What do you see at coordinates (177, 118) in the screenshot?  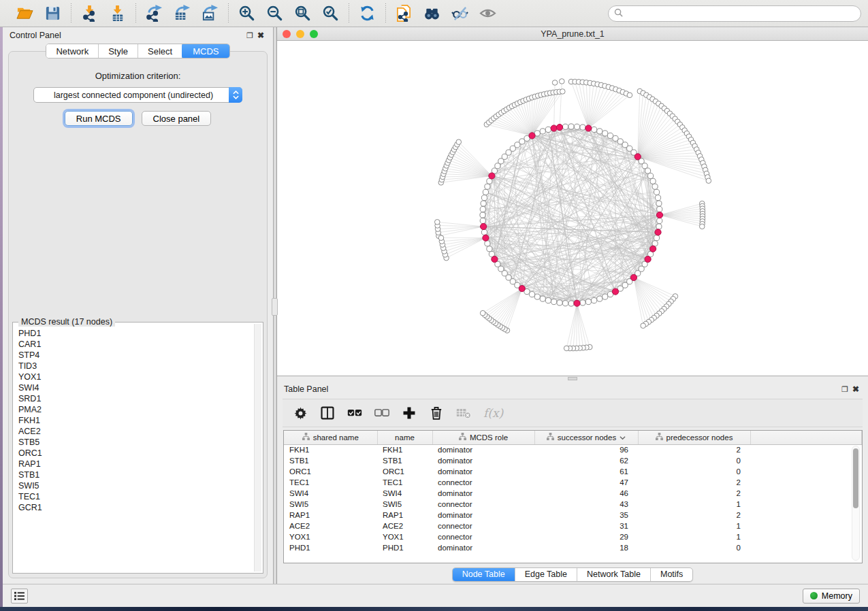 I see `close-panel-button: Close panel` at bounding box center [177, 118].